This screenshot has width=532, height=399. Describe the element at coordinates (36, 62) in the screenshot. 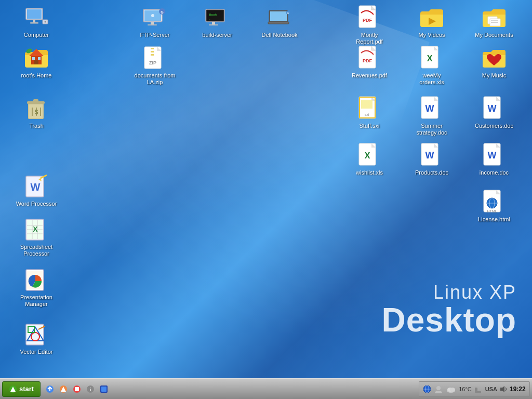

I see `icon-roots-home: root's Home` at that location.